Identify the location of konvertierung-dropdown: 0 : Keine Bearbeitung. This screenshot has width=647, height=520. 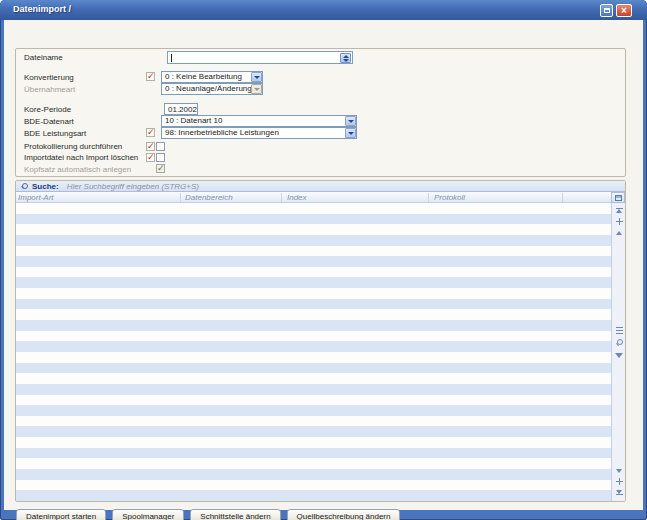
(212, 77).